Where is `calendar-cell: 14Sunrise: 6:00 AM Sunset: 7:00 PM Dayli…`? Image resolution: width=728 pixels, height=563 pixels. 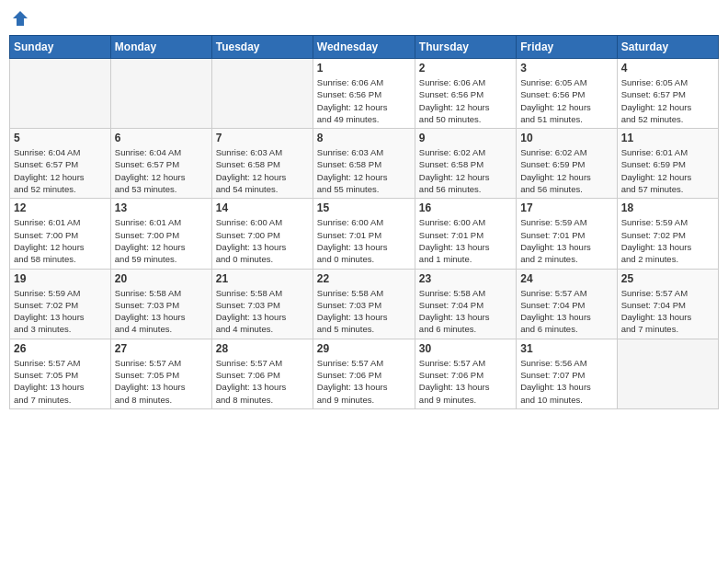 calendar-cell: 14Sunrise: 6:00 AM Sunset: 7:00 PM Dayli… is located at coordinates (262, 234).